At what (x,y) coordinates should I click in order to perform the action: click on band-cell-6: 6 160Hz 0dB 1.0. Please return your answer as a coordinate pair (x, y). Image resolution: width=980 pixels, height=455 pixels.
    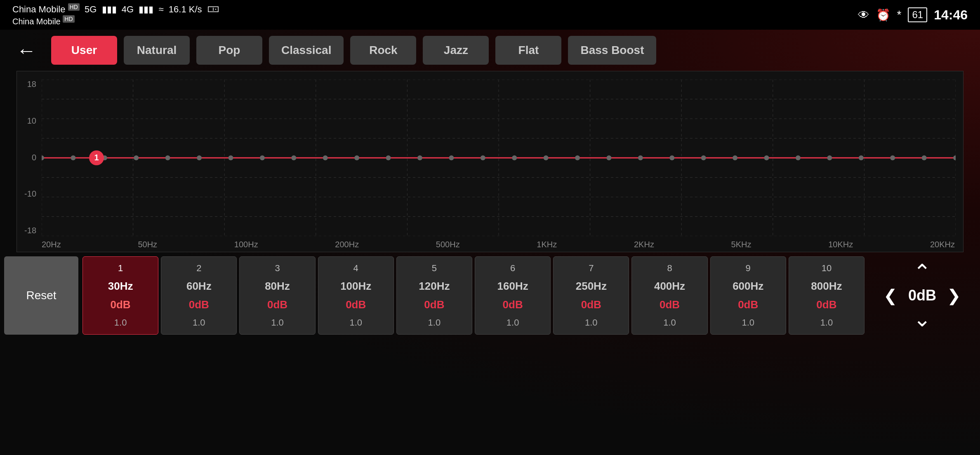
    Looking at the image, I should click on (513, 296).